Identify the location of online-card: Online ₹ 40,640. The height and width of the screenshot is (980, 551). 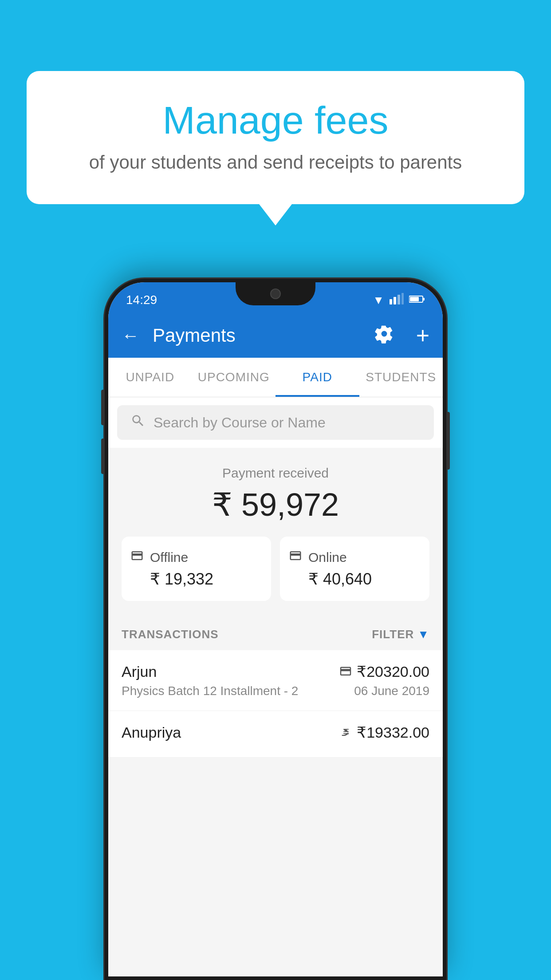
(355, 569).